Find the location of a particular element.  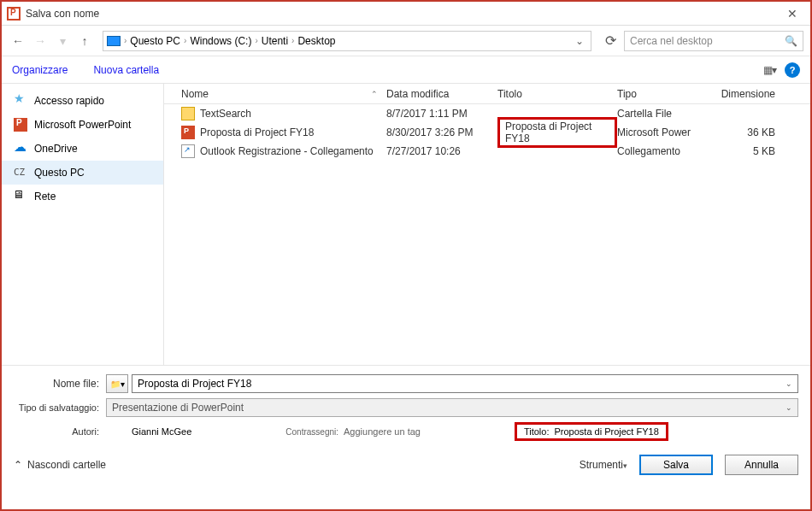

sidebar-item-label: Accesso rapido is located at coordinates (69, 101).